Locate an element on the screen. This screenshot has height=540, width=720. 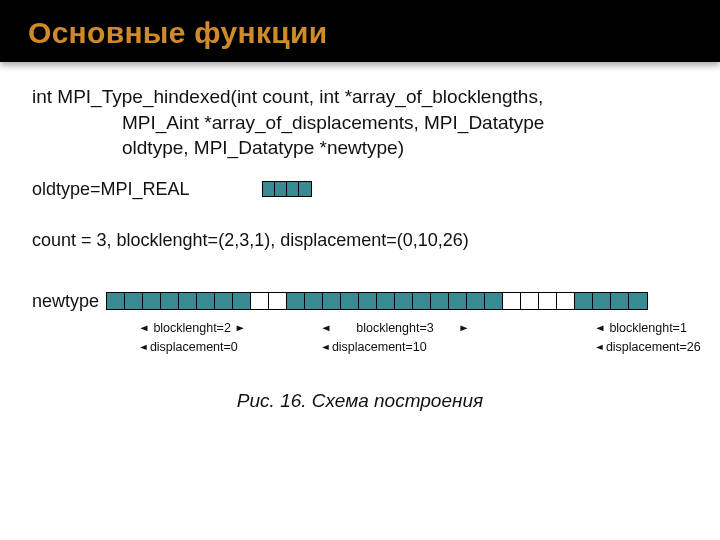
signature-line-2: MPI_Aint *array_of_displacements, MPI_Da… is located at coordinates (360, 123).